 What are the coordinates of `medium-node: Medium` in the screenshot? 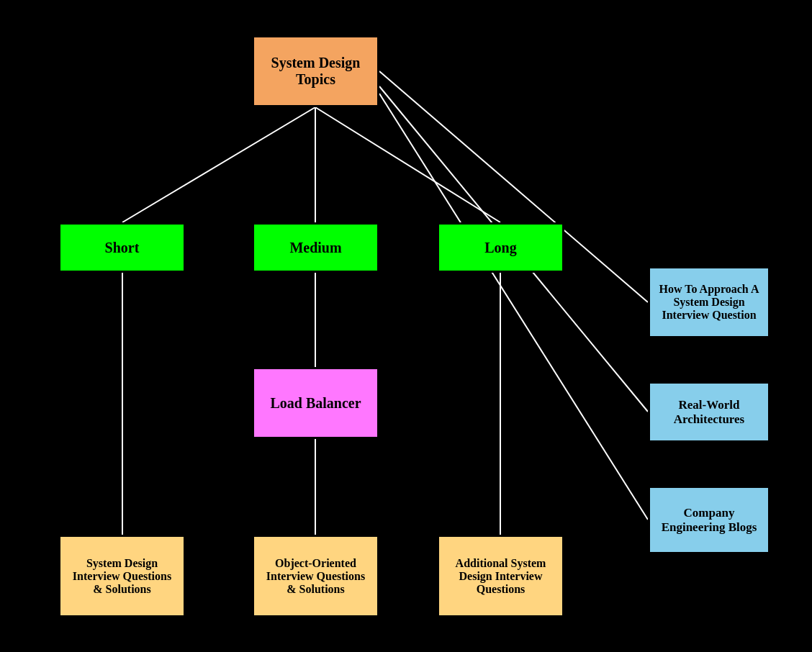 It's located at (315, 248).